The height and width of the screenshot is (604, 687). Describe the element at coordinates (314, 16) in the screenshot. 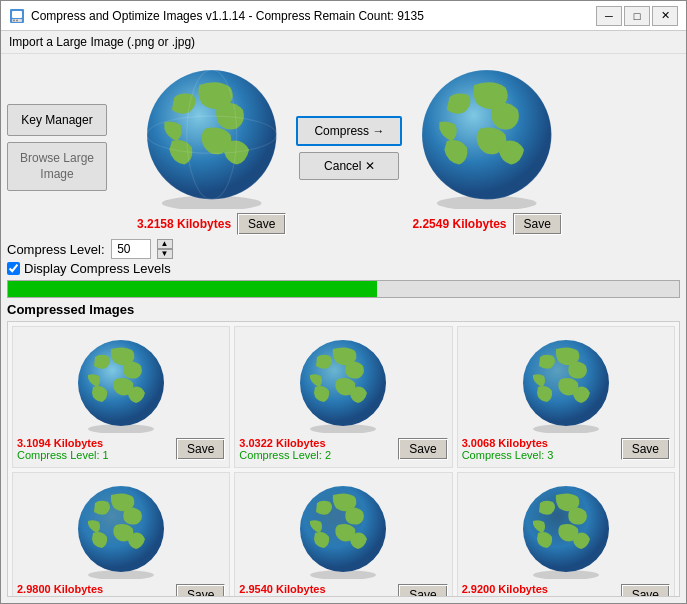

I see `window-title: Compress and Optimize Images v1.1.14 - C…` at that location.